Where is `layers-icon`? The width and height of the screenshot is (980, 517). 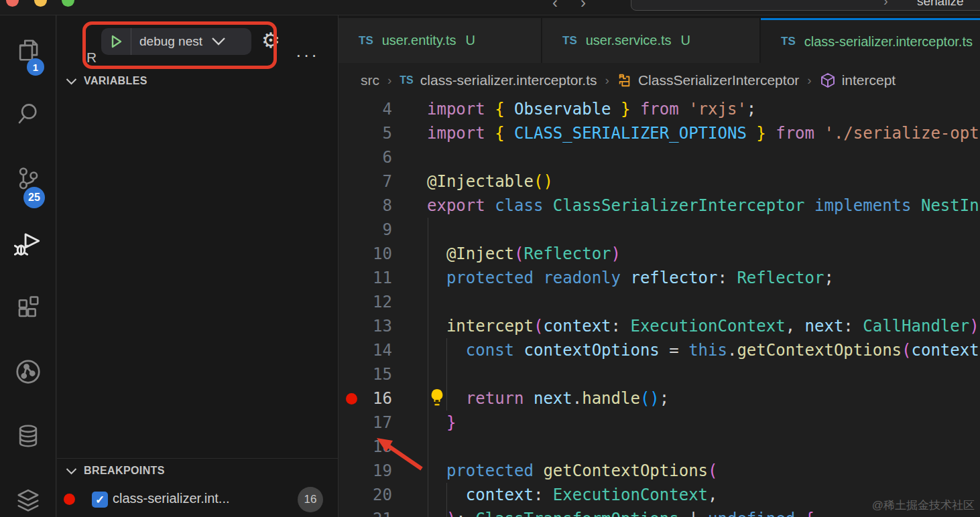
layers-icon is located at coordinates (28, 494).